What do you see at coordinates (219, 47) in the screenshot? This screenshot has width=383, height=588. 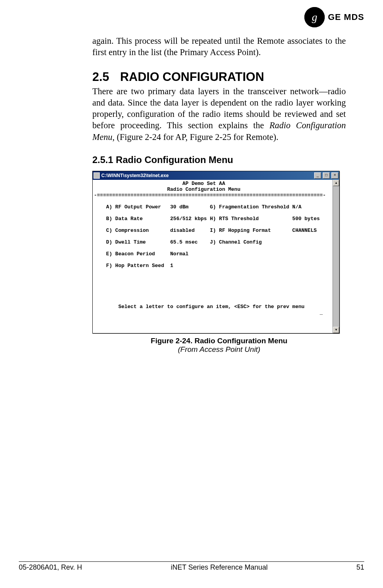 I see `intro-paragraph: again. This process will be repeated unt…` at bounding box center [219, 47].